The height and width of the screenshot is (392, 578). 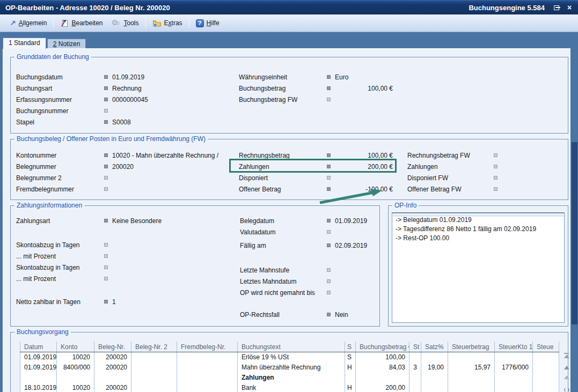 I want to click on table-row-section: Zahlungen, so click(x=290, y=378).